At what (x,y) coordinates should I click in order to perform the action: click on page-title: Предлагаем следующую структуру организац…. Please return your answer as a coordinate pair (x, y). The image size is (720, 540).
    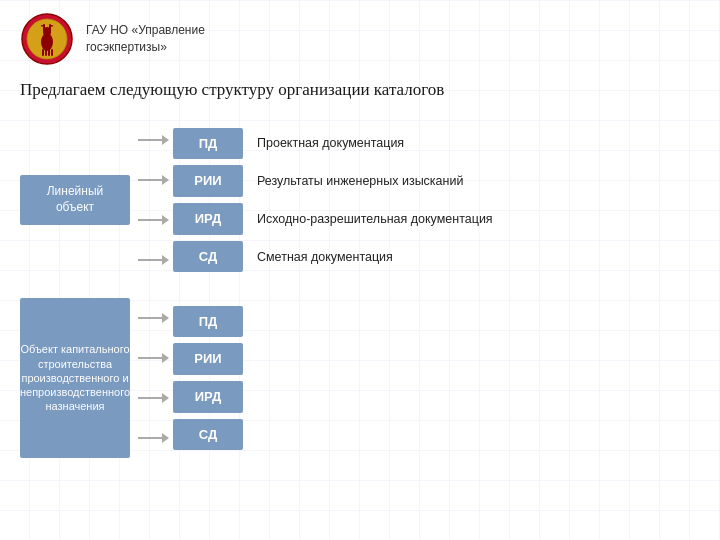
    Looking at the image, I should click on (360, 90).